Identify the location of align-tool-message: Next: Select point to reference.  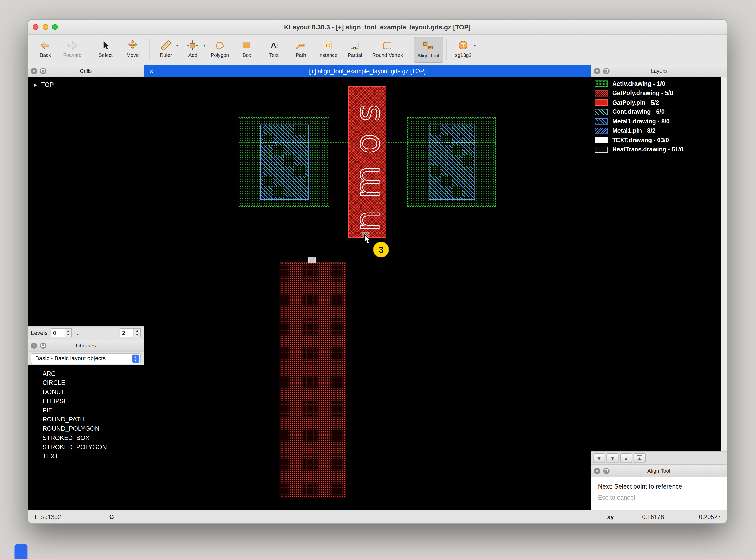
(659, 487).